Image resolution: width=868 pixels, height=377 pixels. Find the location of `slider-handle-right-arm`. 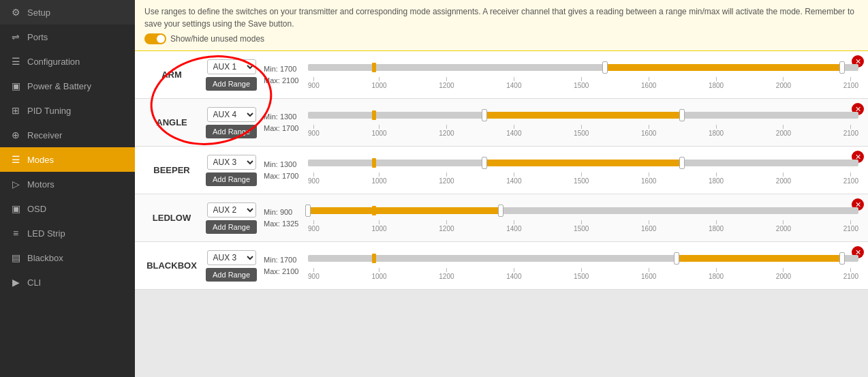

slider-handle-right-arm is located at coordinates (842, 67).